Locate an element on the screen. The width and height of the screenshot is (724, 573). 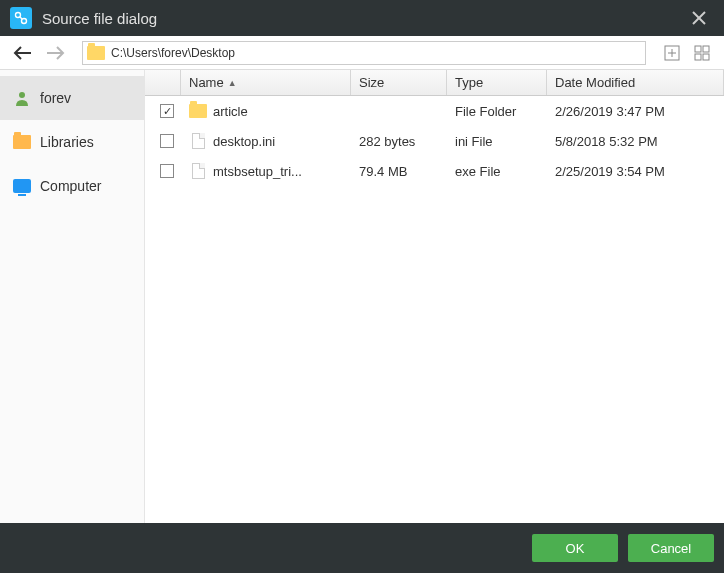
sort-asc-icon: ▲ is located at coordinates (232, 83).